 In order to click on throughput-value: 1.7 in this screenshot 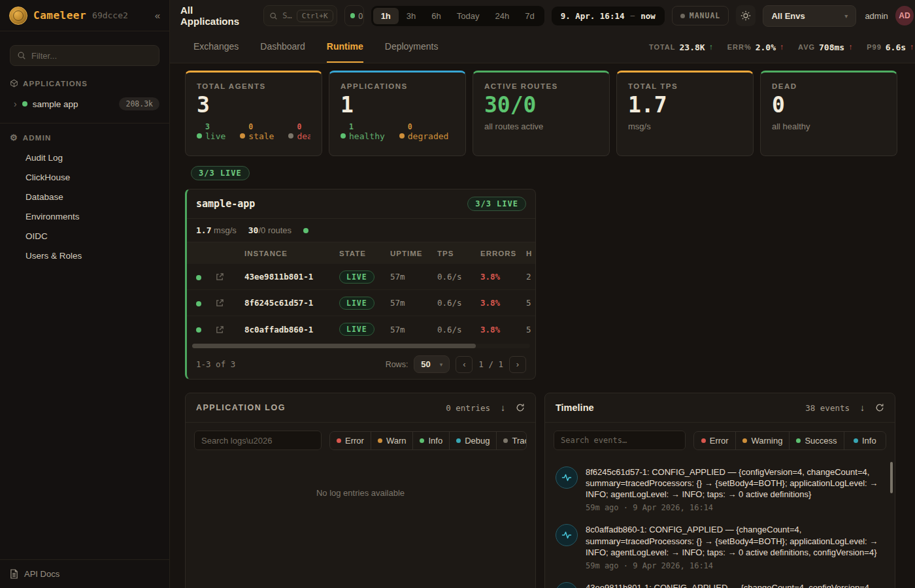, I will do `click(204, 230)`.